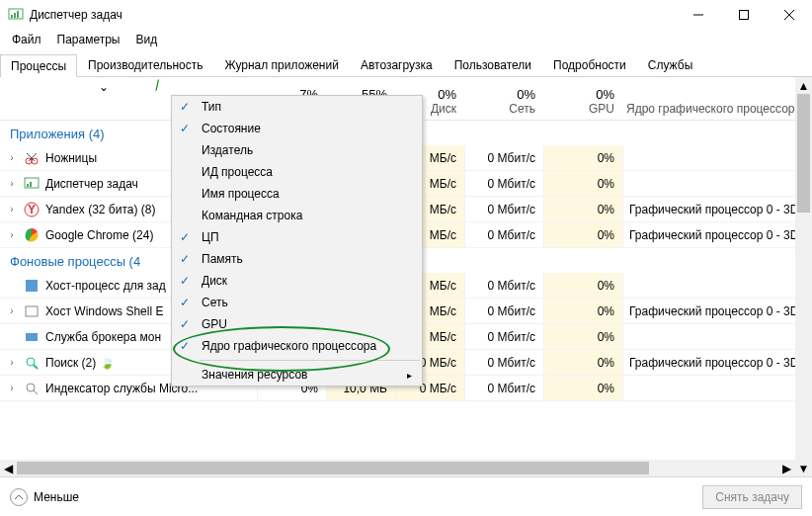 The height and width of the screenshot is (516, 812). Describe the element at coordinates (32, 235) in the screenshot. I see `chrome-icon` at that location.